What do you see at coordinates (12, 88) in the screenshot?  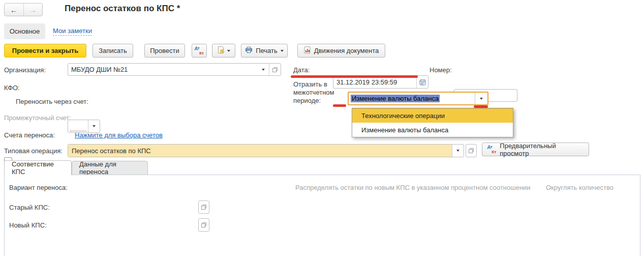 I see `kfo-label: КФО:` at bounding box center [12, 88].